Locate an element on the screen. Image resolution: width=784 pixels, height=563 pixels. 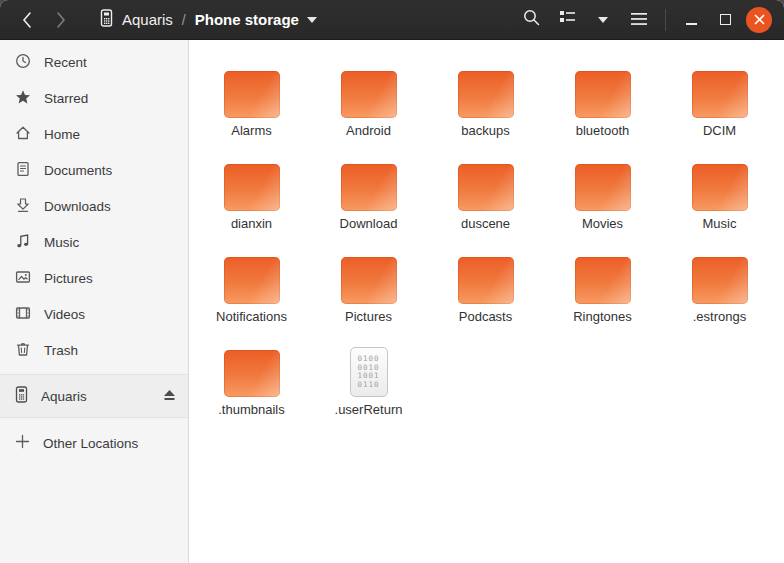
forward-button is located at coordinates (61, 20).